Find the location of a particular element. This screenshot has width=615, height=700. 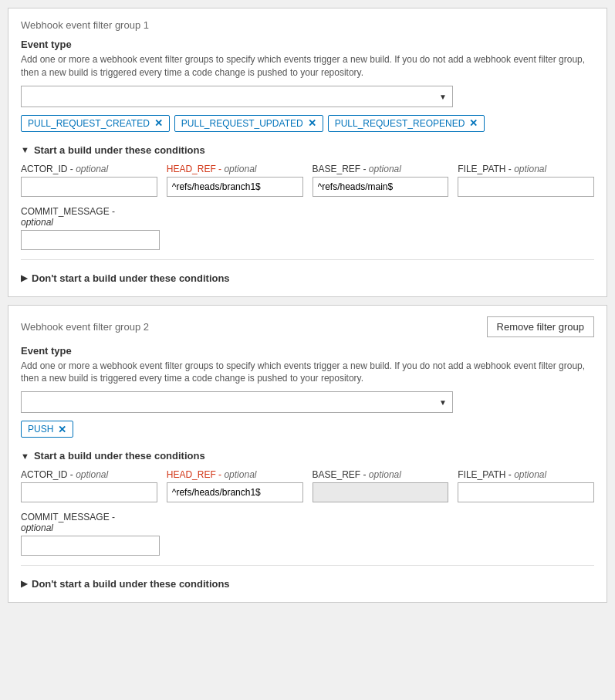

group1-dont-start-arrow-icon: ▶ is located at coordinates (24, 278).